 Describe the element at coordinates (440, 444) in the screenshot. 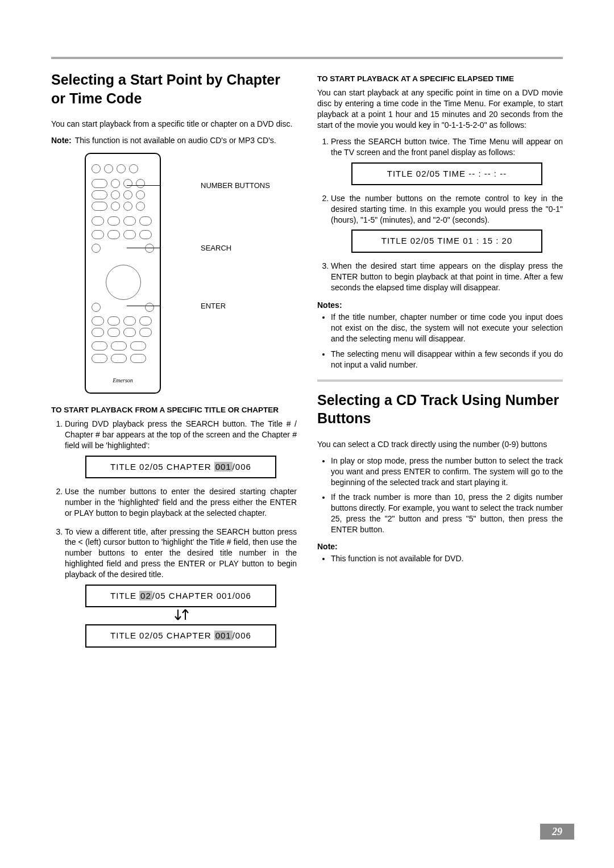

I see `cd-intro: You can select a CD track directly using…` at that location.